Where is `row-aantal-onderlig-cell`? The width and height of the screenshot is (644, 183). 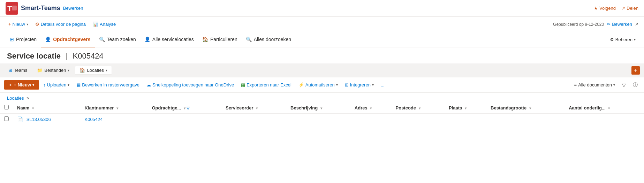 row-aantal-onderlig-cell is located at coordinates (604, 119).